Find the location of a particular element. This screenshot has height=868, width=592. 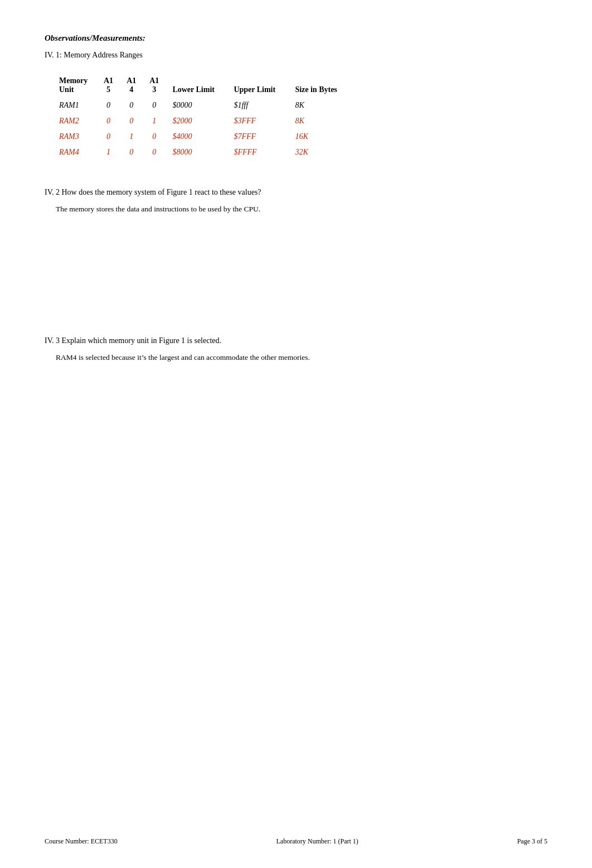

cell-ram1-a14: 0 is located at coordinates (135, 105).